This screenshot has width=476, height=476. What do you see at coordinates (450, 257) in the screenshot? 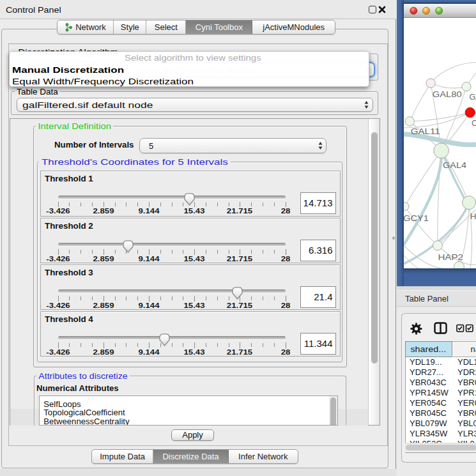
I see `svg-text: HAP2` at bounding box center [450, 257].